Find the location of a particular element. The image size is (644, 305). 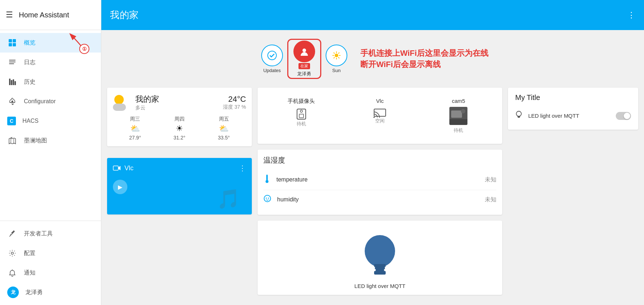

sidebar-header: ☰ Home Assistant is located at coordinates (51, 15).